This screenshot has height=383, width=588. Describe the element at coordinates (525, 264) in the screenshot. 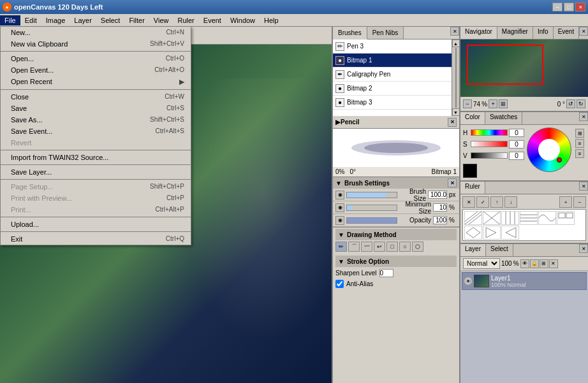

I see `layer-eye-btn: 👁` at that location.